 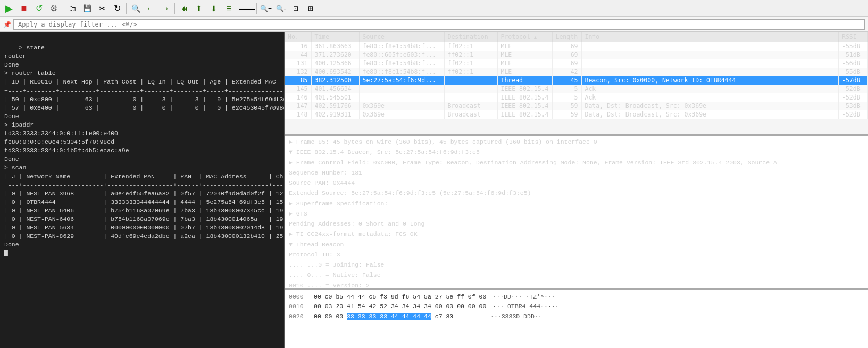 What do you see at coordinates (567, 80) in the screenshot?
I see `table-cell: 45` at bounding box center [567, 80].